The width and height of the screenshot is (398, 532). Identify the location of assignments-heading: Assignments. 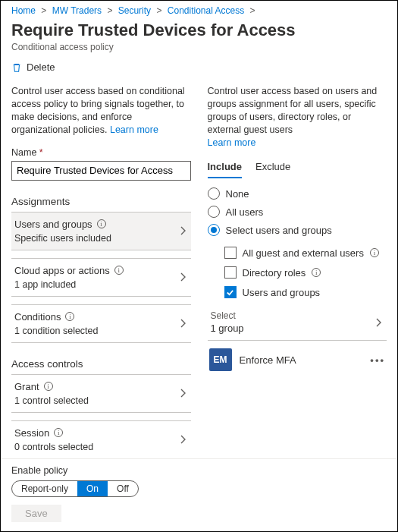
(102, 202).